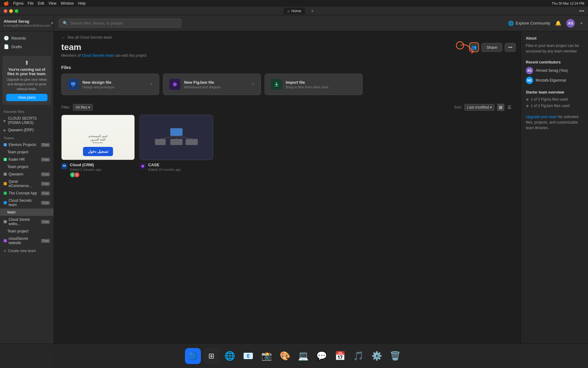  Describe the element at coordinates (27, 159) in the screenshot. I see `sidebar-item-kader-hr: Kader HR Free` at that location.